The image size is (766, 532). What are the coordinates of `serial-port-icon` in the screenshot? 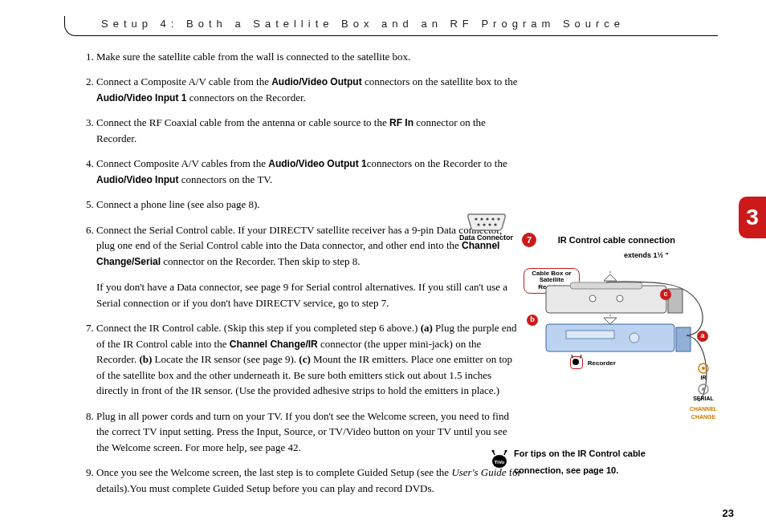 It's located at (487, 222).